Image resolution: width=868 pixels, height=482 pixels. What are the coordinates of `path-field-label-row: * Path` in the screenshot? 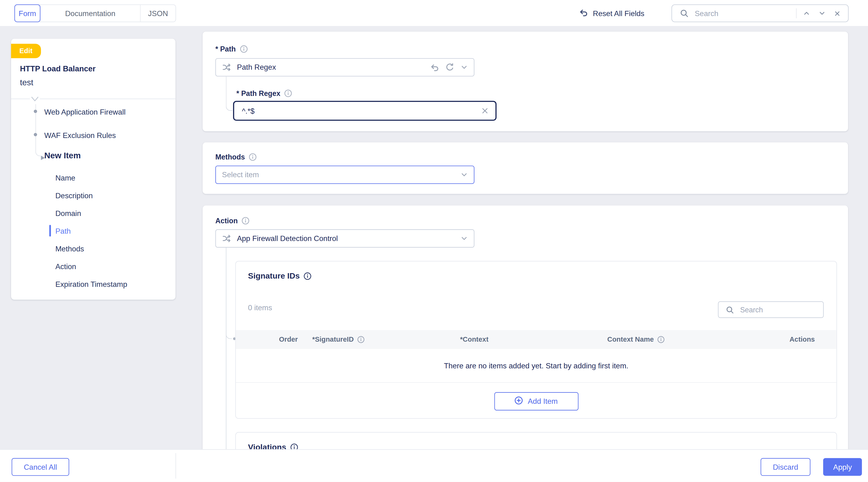 It's located at (232, 49).